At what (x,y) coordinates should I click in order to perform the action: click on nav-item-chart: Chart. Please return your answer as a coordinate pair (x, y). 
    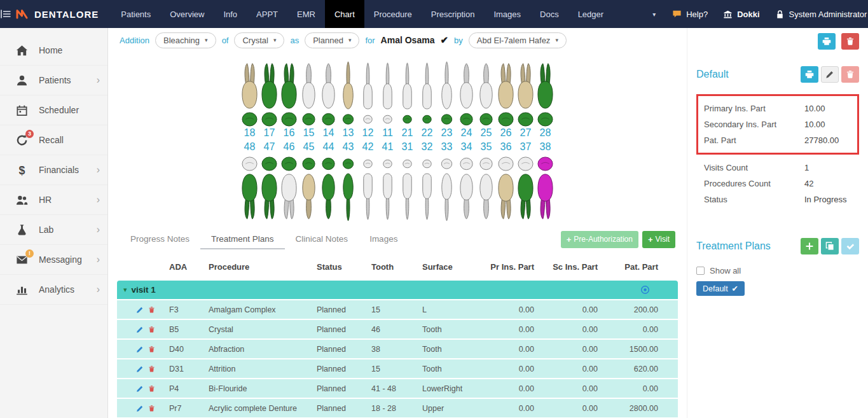
    Looking at the image, I should click on (345, 14).